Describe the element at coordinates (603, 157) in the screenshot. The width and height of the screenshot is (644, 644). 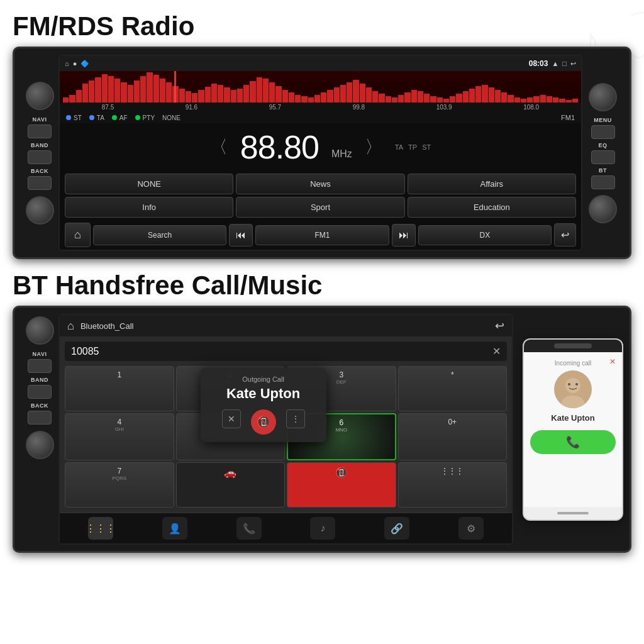
I see `eq-button` at that location.